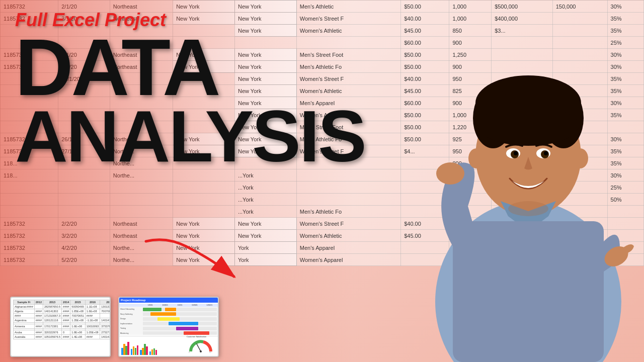  Describe the element at coordinates (52, 316) in the screenshot. I see `thumb1-cell: 171310067.3` at that location.